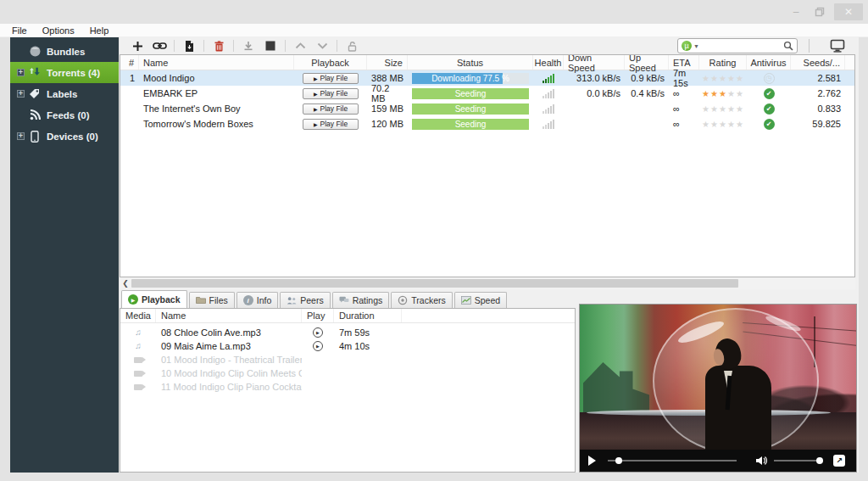  What do you see at coordinates (300, 46) in the screenshot?
I see `move-up-icon` at bounding box center [300, 46].